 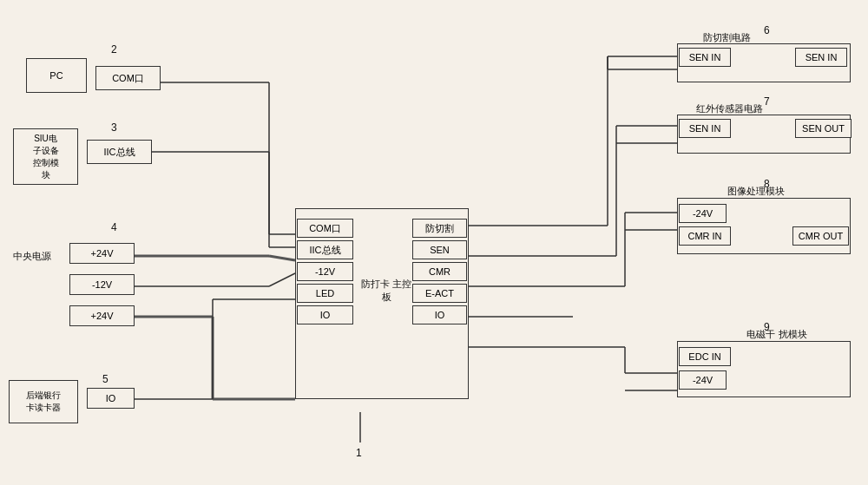 What do you see at coordinates (777, 335) in the screenshot?
I see `em-interference-label: 电磁干 扰模块` at bounding box center [777, 335].